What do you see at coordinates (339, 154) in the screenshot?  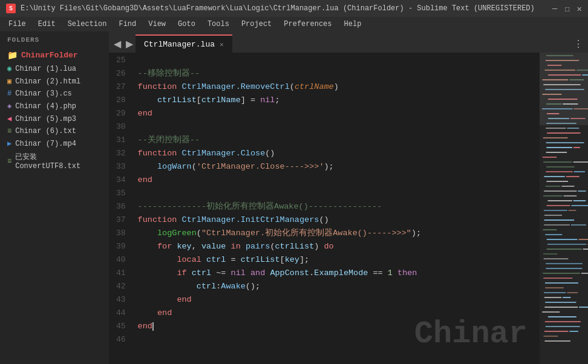 I see `code-line: function CtrlManager.Close()` at bounding box center [339, 154].